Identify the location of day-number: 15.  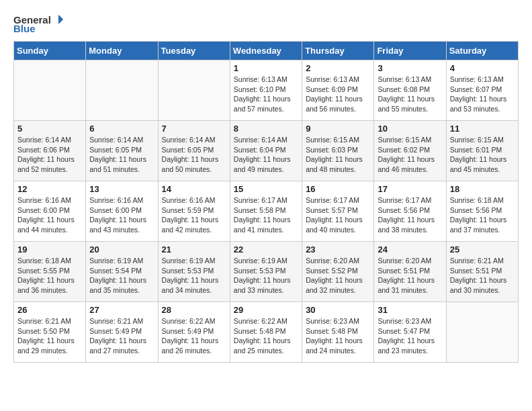
(266, 189).